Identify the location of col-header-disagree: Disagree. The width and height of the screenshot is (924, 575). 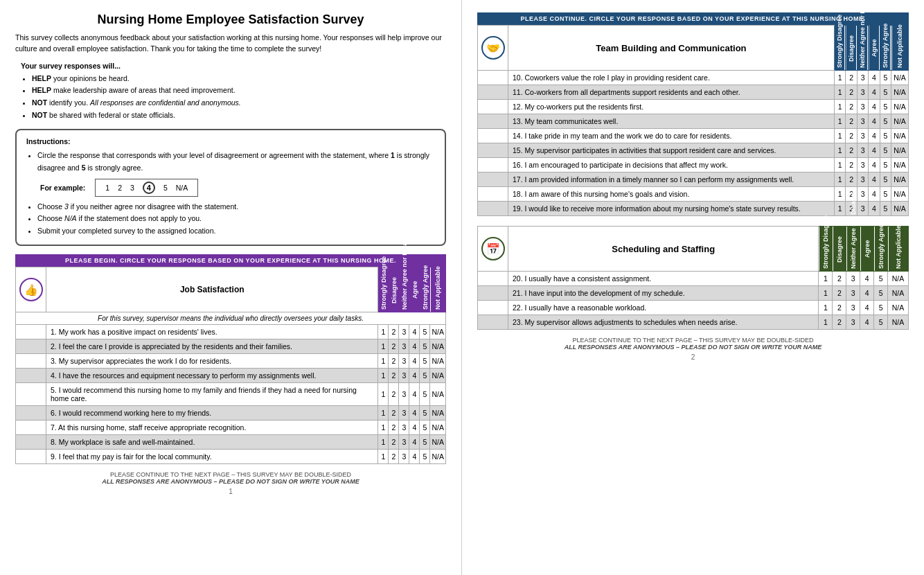
(393, 290).